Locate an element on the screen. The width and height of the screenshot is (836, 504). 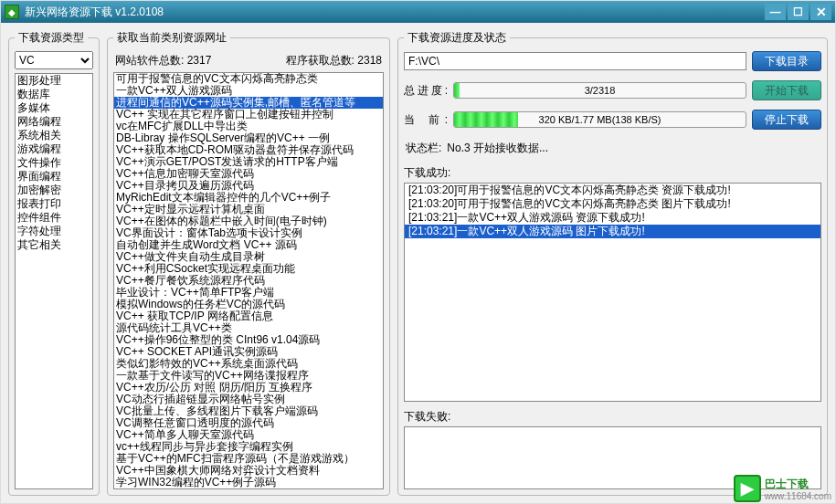
watermark-logo-icon: ▶ is located at coordinates (747, 488).